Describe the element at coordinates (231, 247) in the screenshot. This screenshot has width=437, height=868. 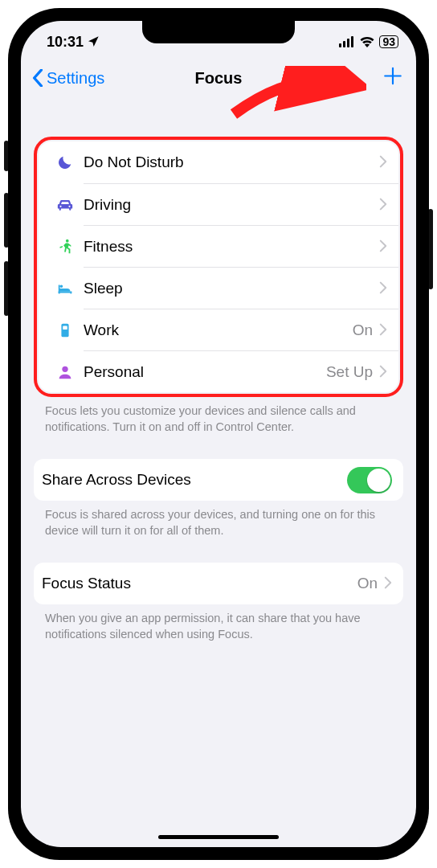
I see `focus-mode-label: Fitness` at that location.